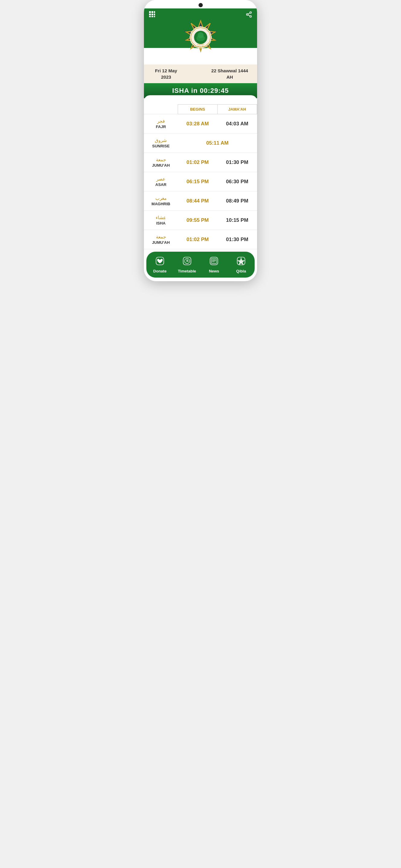 This screenshot has height=868, width=401. I want to click on gregorian-date: Fri 12 May 2023, so click(166, 74).